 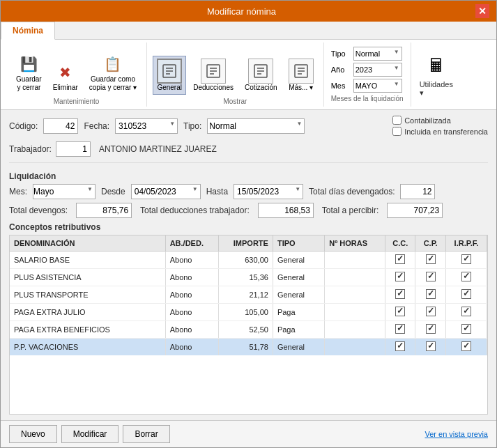 What do you see at coordinates (378, 86) in the screenshot?
I see `mes-select-wrapper: MAYO JUNIO` at bounding box center [378, 86].